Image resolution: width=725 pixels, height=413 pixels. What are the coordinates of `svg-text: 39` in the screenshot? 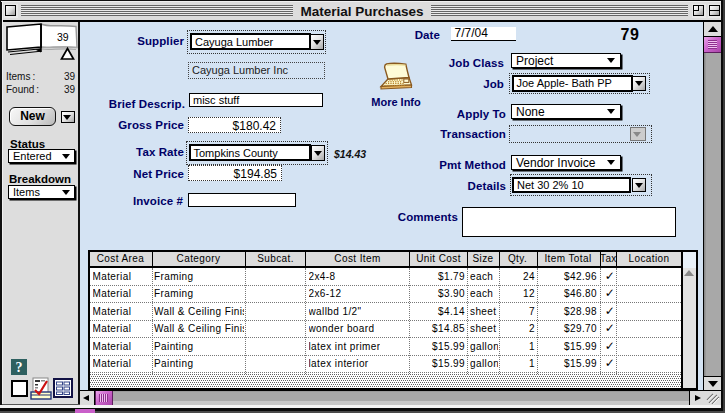 It's located at (63, 37).